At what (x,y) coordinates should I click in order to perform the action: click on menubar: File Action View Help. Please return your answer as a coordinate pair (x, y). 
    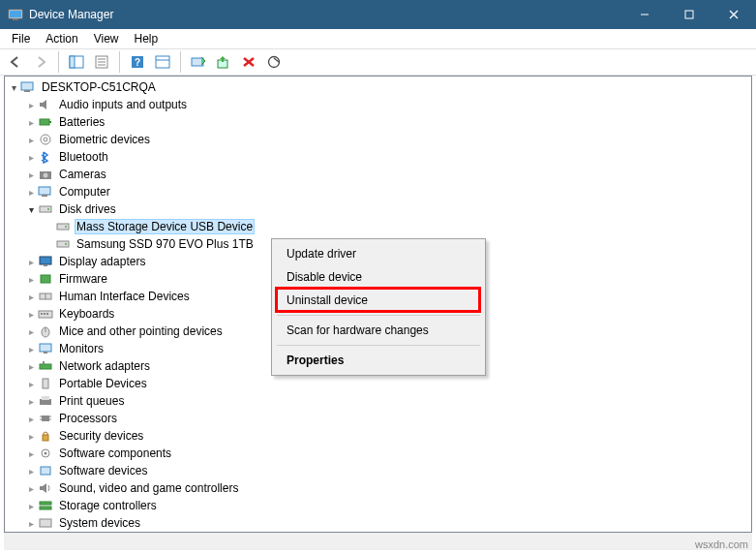
    Looking at the image, I should click on (378, 39).